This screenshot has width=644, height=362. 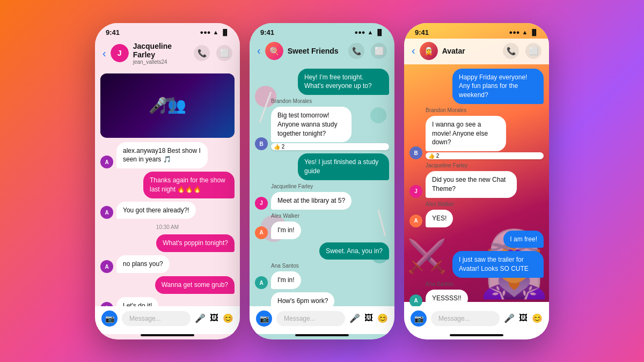 What do you see at coordinates (200, 319) in the screenshot?
I see `mic-icon-1: 🎤` at bounding box center [200, 319].